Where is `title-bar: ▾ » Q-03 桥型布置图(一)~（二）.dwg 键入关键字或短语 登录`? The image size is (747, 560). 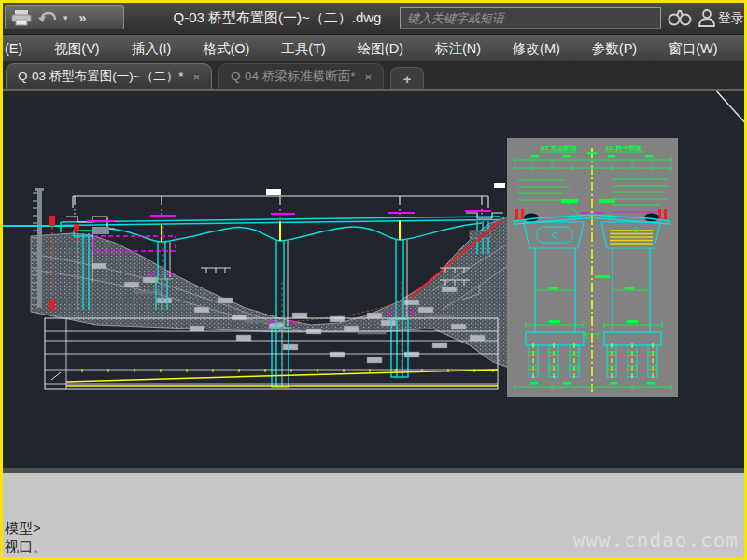
title-bar: ▾ » Q-03 桥型布置图(一)~（二）.dwg 键入关键字或短语 登录 is located at coordinates (374, 19).